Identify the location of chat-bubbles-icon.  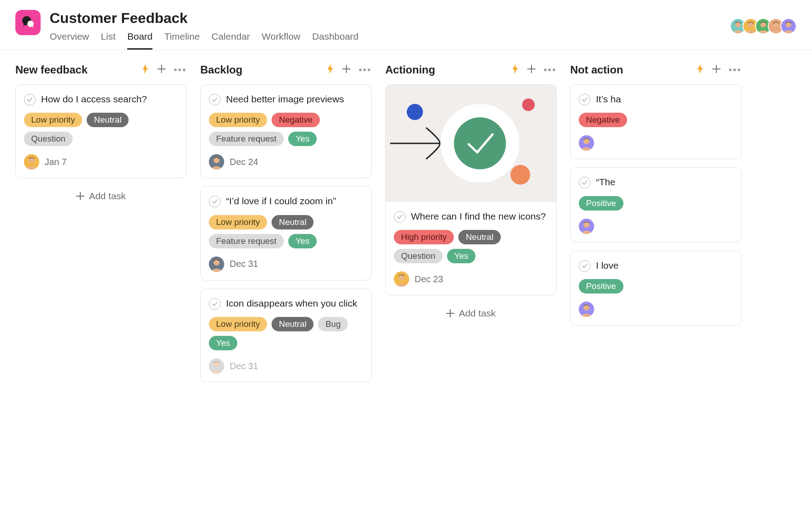
(28, 23).